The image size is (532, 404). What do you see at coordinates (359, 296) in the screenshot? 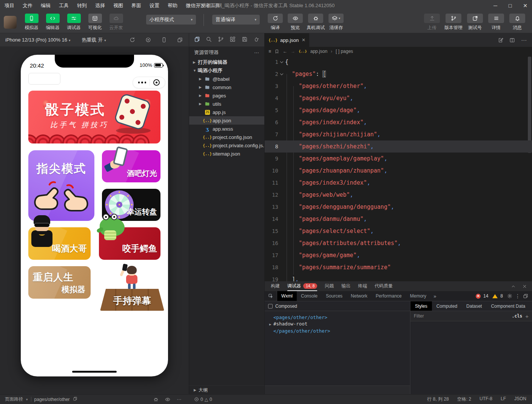
I see `devtools-tab-Network: Network` at bounding box center [359, 296].